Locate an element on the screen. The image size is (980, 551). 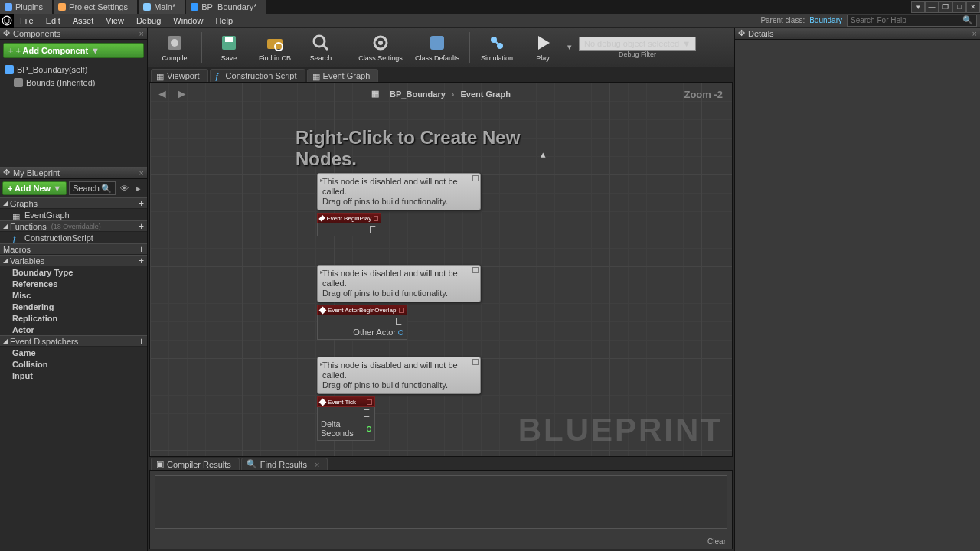
var-references: References is located at coordinates (74, 283).